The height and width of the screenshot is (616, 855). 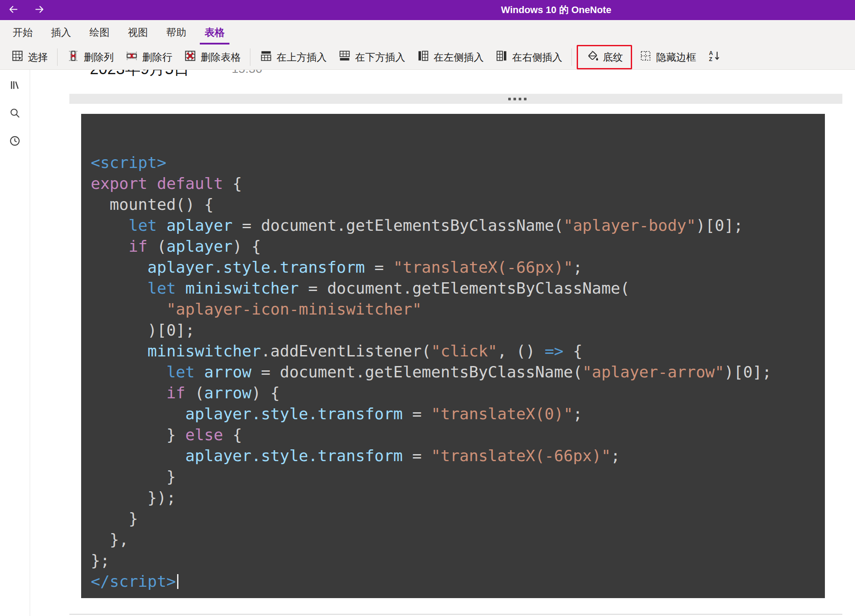 I want to click on code-line: aplayer.style.transform = "translateX(-6…, so click(x=454, y=456).